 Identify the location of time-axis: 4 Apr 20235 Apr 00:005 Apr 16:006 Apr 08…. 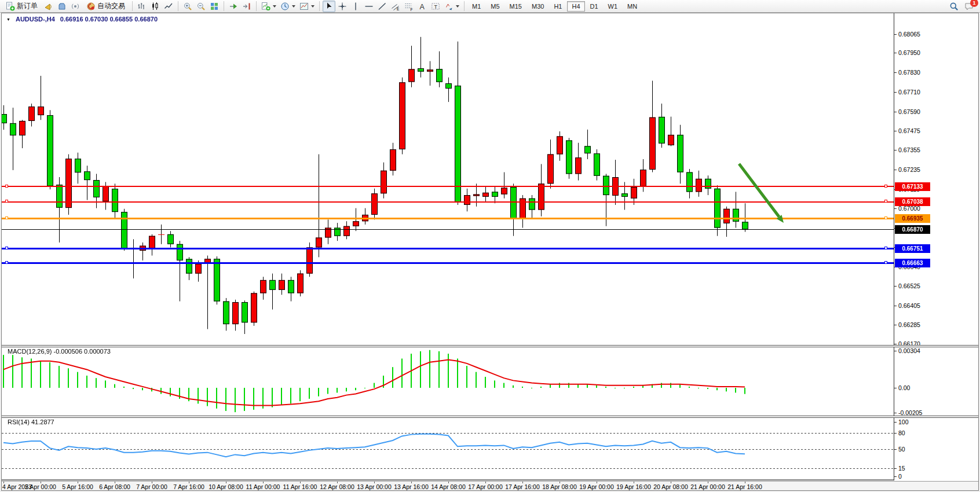
(490, 486).